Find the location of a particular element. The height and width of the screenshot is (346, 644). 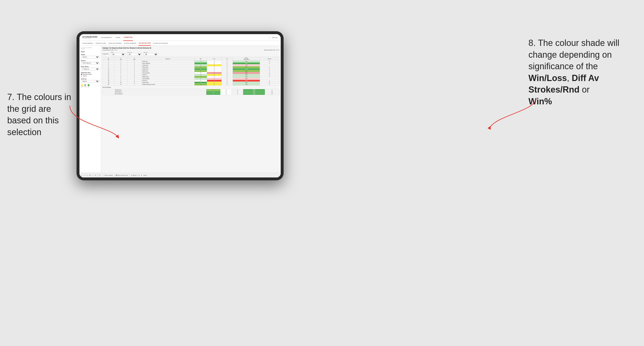

cell-win: 1 is located at coordinates (200, 71).